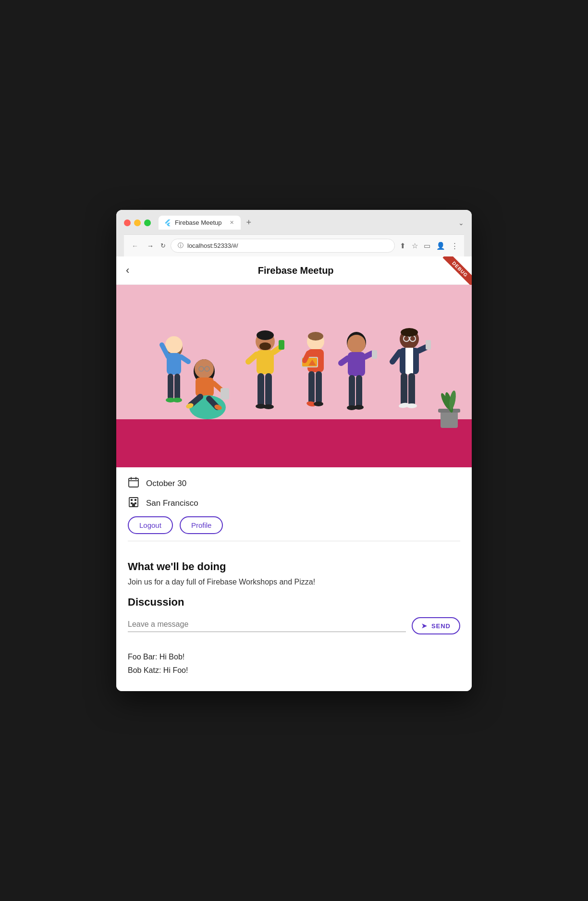 This screenshot has width=588, height=901. I want to click on event-location: San Francisco, so click(172, 503).